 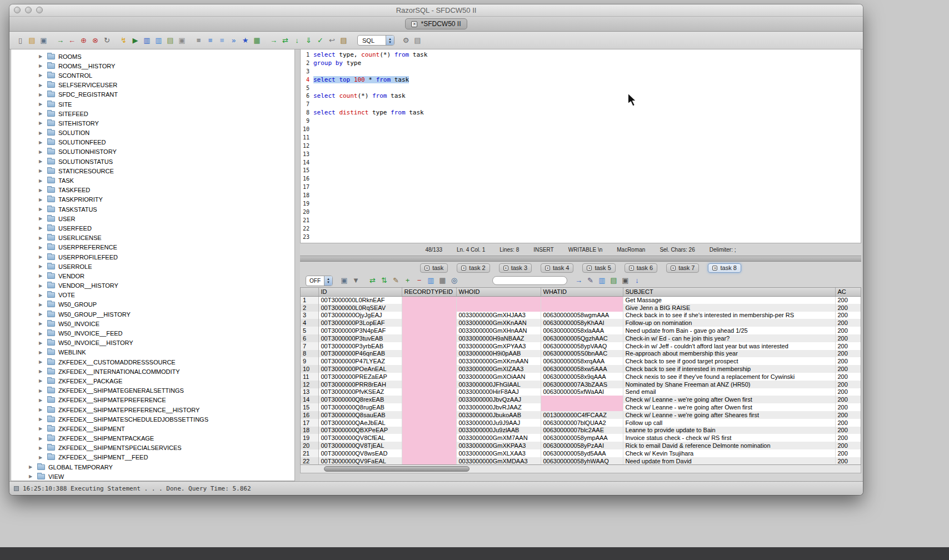 What do you see at coordinates (153, 171) in the screenshot?
I see `tree-item: ▶STATICRESOURCE` at bounding box center [153, 171].